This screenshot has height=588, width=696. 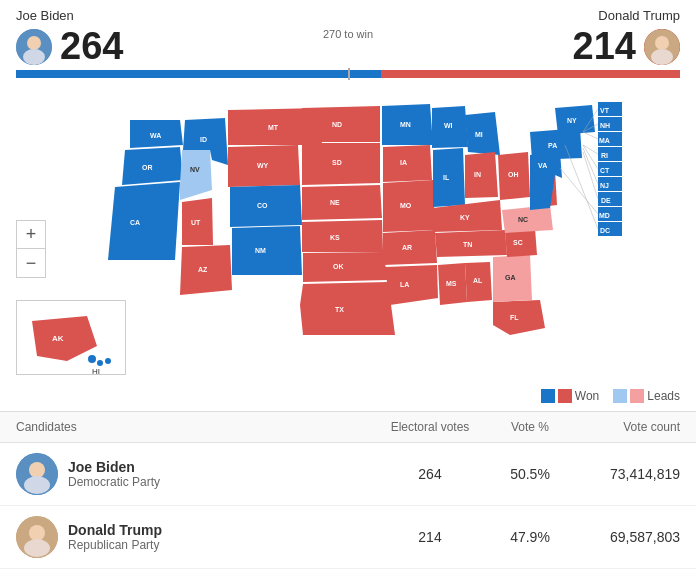 I want to click on biden-row-avatar, so click(x=37, y=474).